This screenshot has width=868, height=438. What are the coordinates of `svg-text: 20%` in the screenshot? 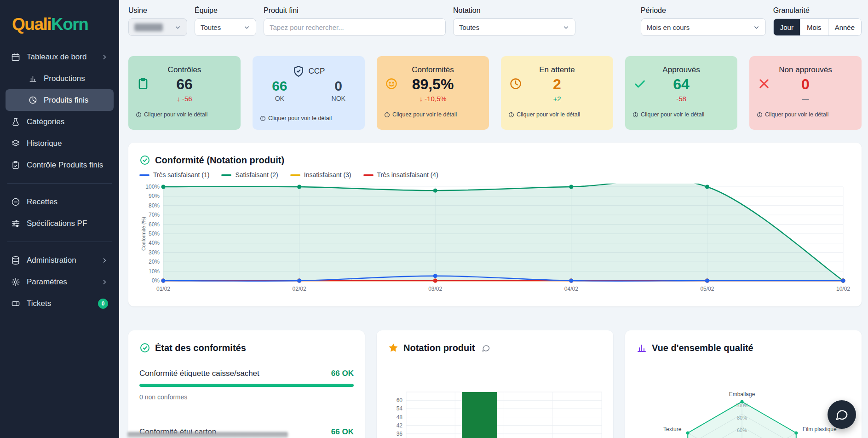 It's located at (154, 262).